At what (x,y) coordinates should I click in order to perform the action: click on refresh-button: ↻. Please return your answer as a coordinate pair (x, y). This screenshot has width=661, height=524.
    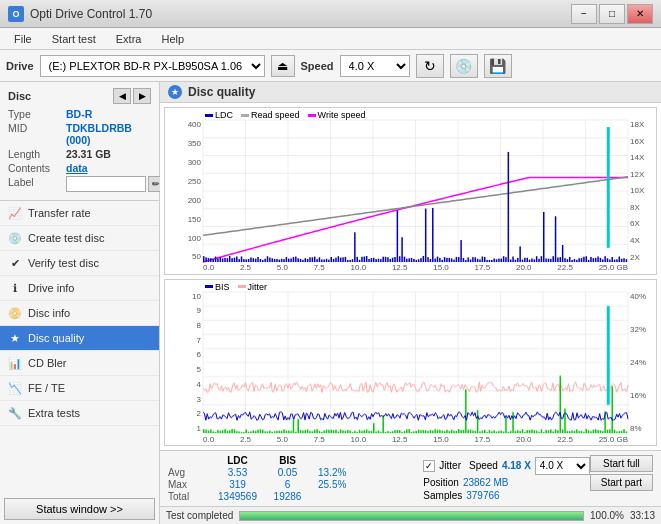
    Looking at the image, I should click on (430, 66).